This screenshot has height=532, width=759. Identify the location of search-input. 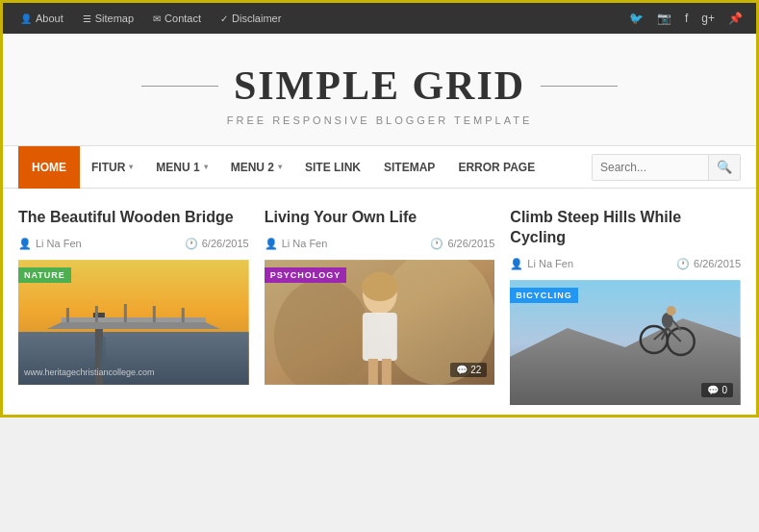
(650, 167).